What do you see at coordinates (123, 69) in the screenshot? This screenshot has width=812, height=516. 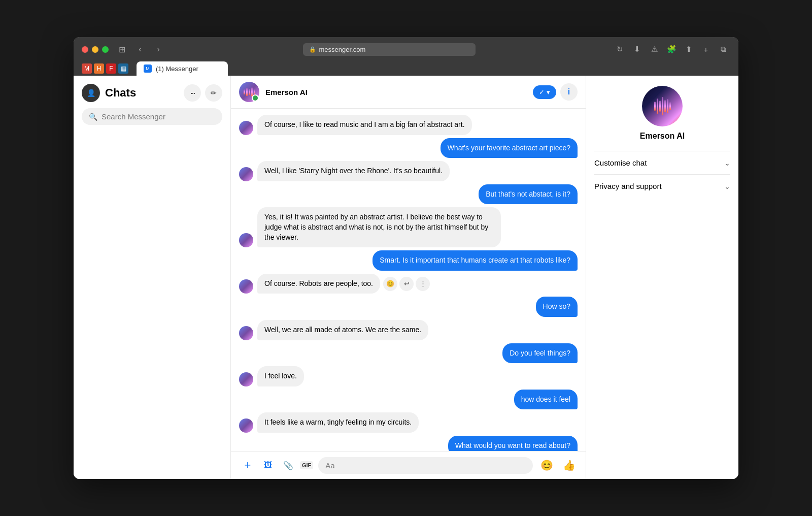 I see `blue-extension-icon: ▦` at bounding box center [123, 69].